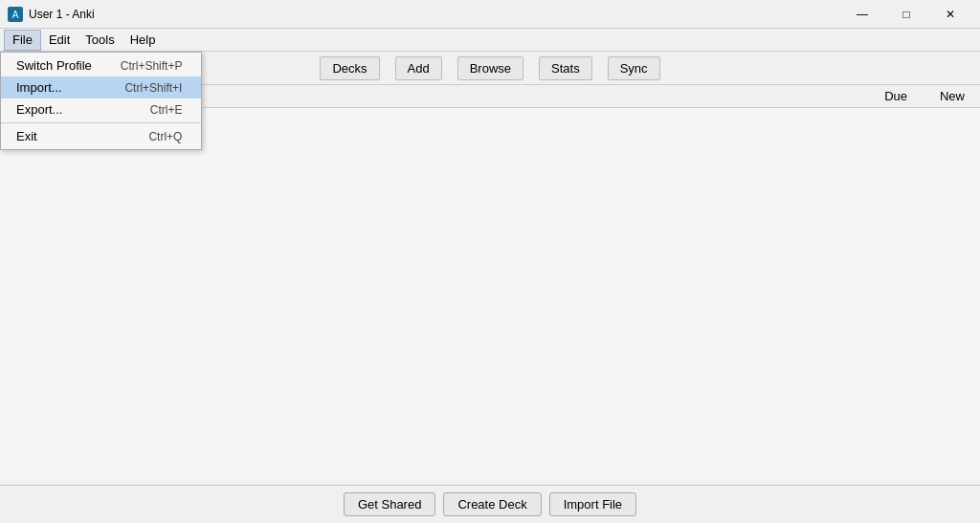  I want to click on toolbar-stats: Stats, so click(566, 69).